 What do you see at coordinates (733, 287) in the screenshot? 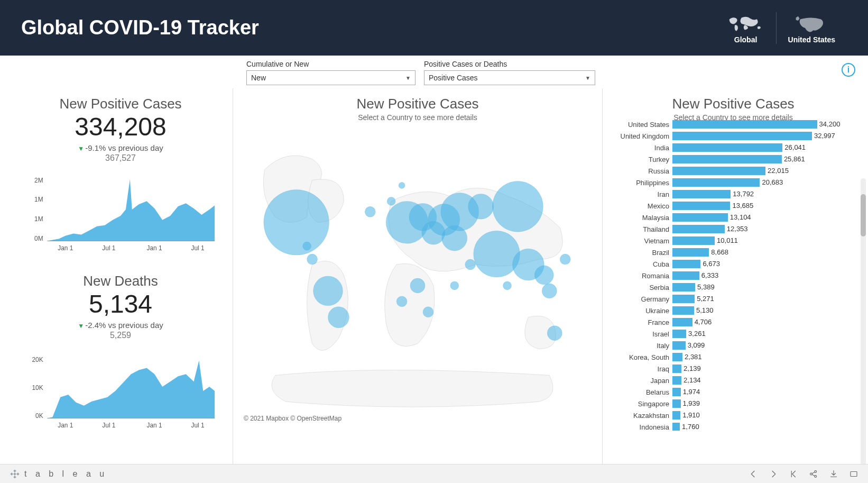
I see `country-bar-row: Serbia5,389` at bounding box center [733, 287].